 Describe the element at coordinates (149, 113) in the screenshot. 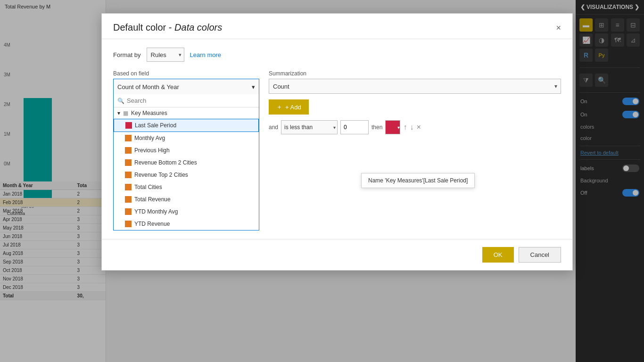

I see `group-label: Key Measures` at that location.